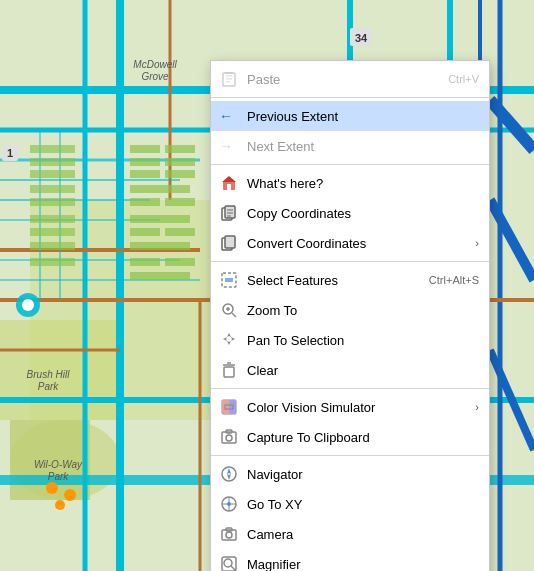 This screenshot has height=571, width=534. Describe the element at coordinates (229, 310) in the screenshot. I see `zoom-icon` at that location.